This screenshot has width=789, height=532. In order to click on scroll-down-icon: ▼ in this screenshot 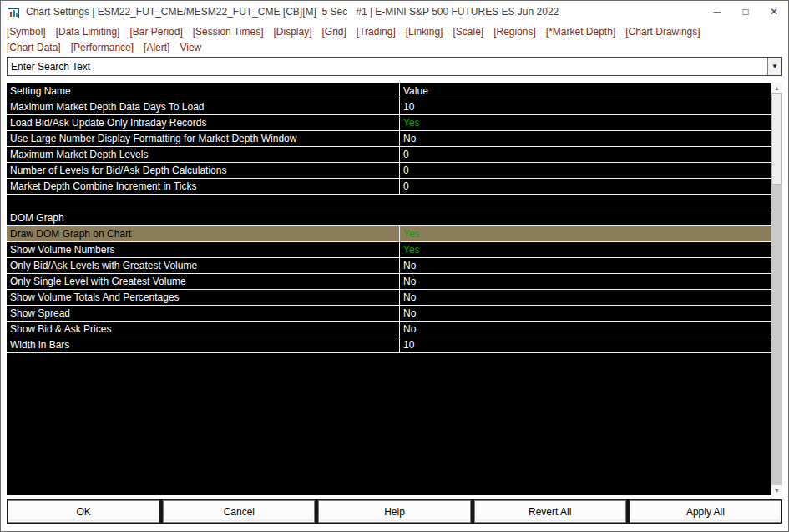, I will do `click(776, 490)`.